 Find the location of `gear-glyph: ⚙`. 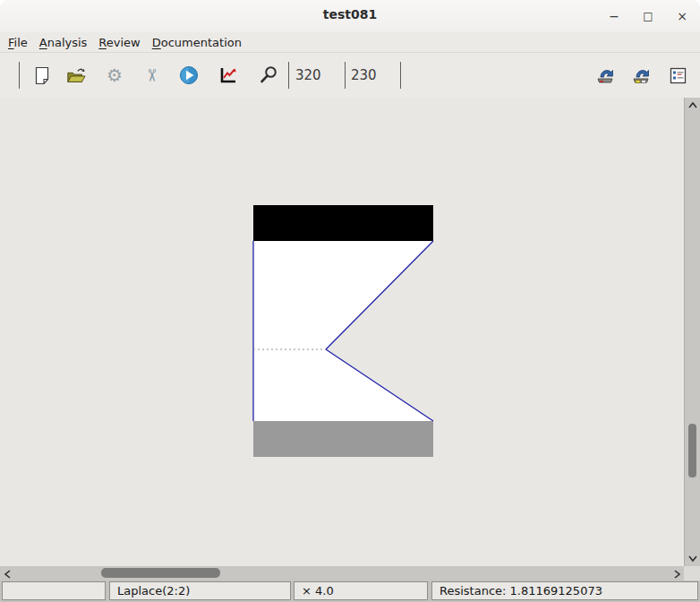

gear-glyph: ⚙ is located at coordinates (115, 75).